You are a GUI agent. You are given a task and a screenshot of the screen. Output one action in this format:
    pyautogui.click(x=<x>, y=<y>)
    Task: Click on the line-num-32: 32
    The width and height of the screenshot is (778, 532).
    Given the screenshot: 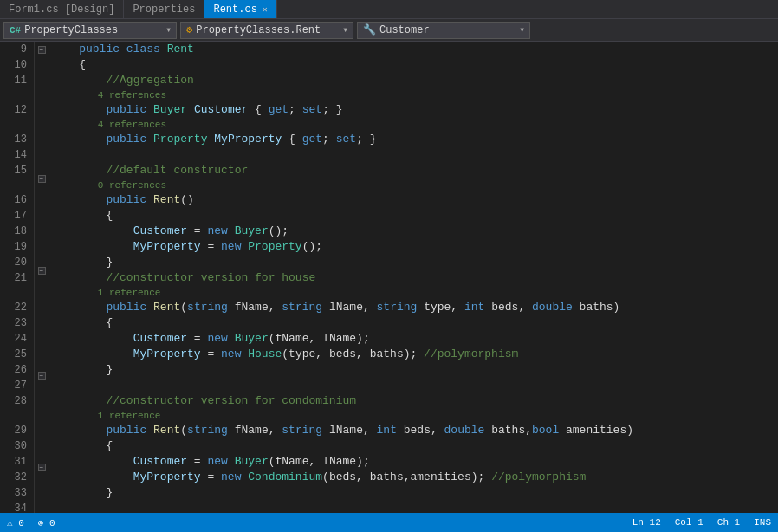 What is the action you would take?
    pyautogui.click(x=16, y=477)
    